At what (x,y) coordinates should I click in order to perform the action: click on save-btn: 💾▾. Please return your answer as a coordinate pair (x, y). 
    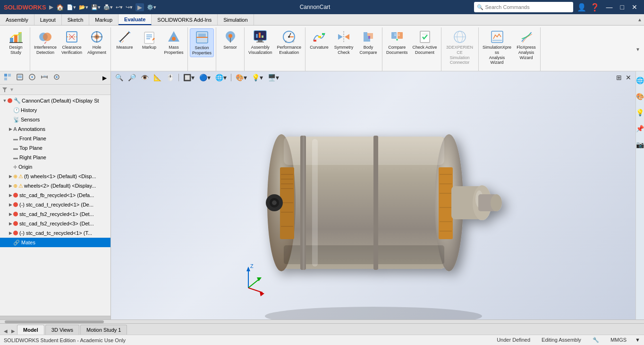
    Looking at the image, I should click on (96, 8).